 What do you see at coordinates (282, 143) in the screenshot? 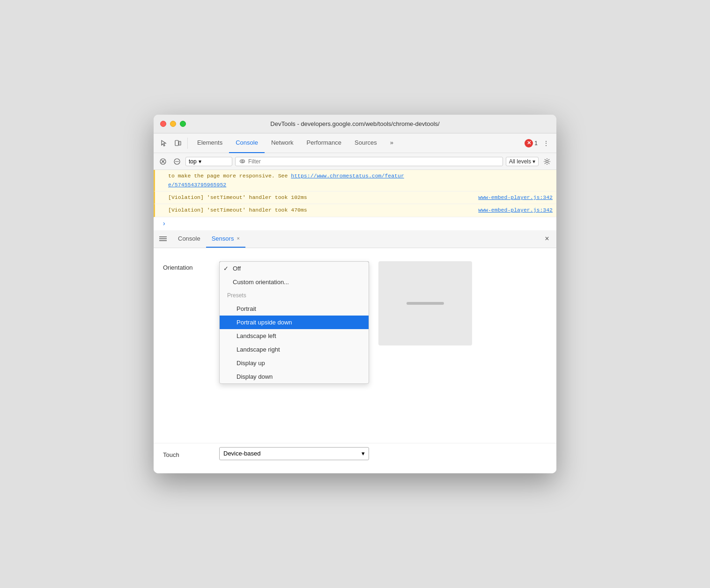
I see `tab-network: Network` at bounding box center [282, 143].